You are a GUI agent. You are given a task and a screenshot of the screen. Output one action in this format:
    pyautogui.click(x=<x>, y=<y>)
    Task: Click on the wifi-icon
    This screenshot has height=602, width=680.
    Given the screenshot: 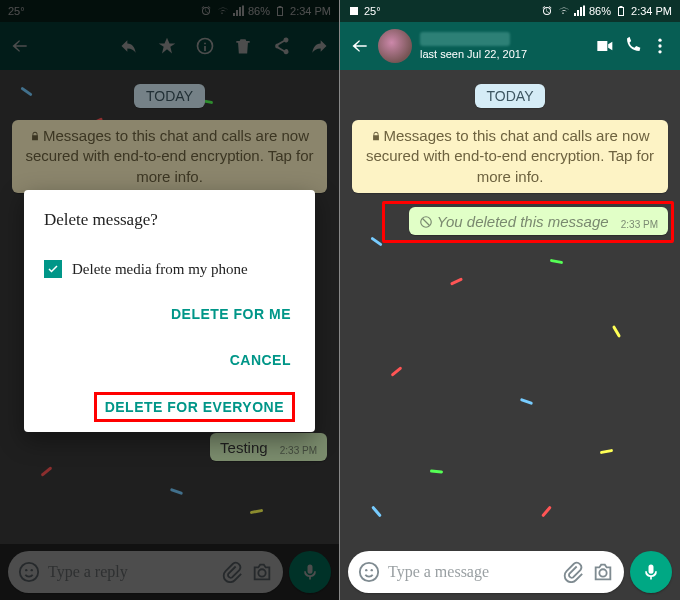 What is the action you would take?
    pyautogui.click(x=563, y=11)
    